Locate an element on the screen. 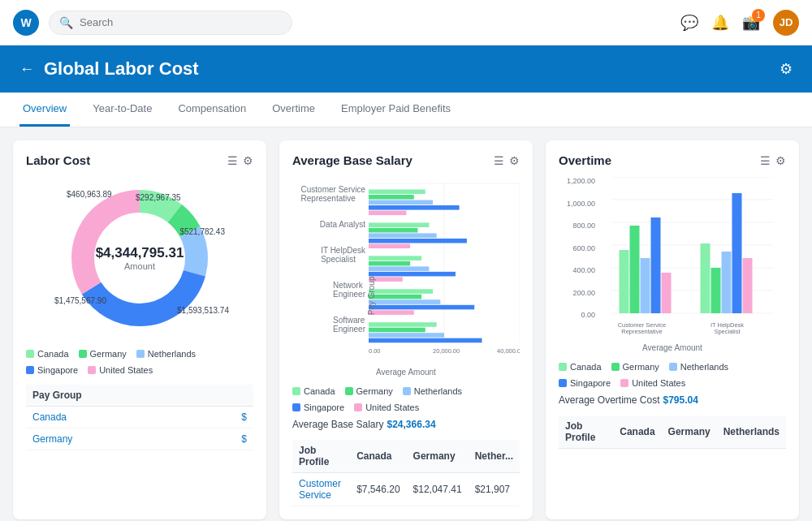 This screenshot has width=812, height=521. avatar: JD is located at coordinates (786, 23).